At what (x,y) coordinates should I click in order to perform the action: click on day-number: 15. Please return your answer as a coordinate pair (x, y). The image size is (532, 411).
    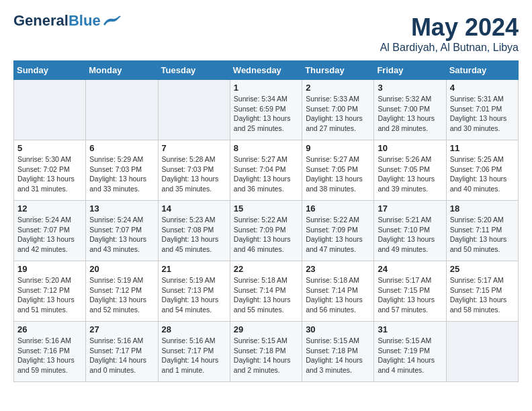
    Looking at the image, I should click on (266, 208).